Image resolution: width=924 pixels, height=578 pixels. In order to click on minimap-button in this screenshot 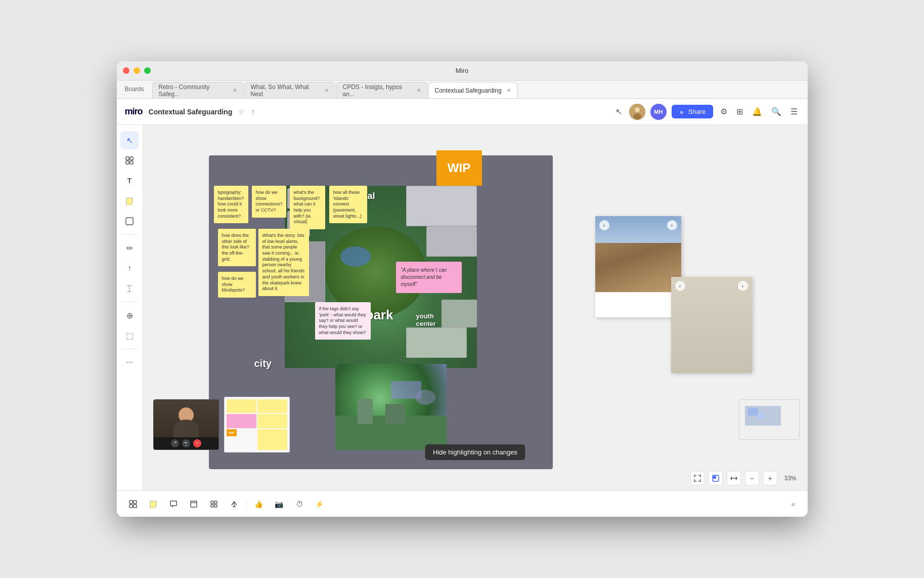, I will do `click(716, 478)`.